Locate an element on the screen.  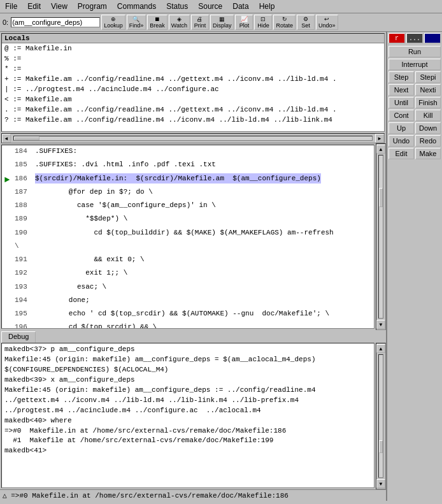
until-row: Until Finish is located at coordinates (415, 103).